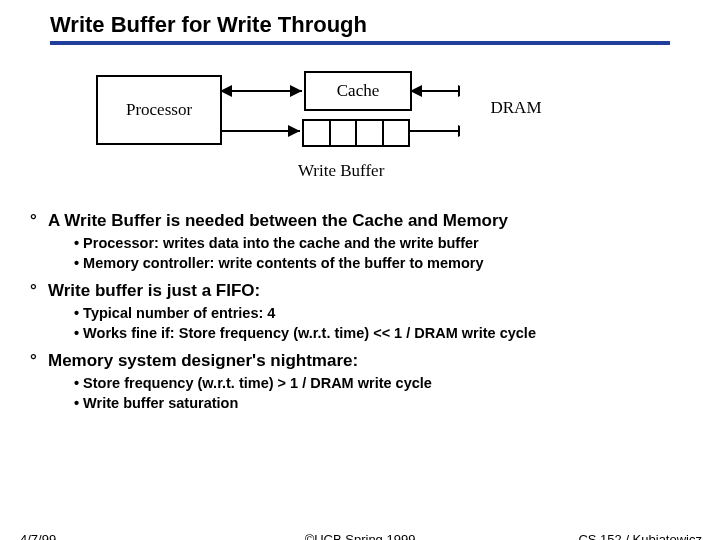 The width and height of the screenshot is (720, 540). Describe the element at coordinates (382, 333) in the screenshot. I see `sub-bullet: Works fine if: Store frequency (w.r.t. t…` at that location.